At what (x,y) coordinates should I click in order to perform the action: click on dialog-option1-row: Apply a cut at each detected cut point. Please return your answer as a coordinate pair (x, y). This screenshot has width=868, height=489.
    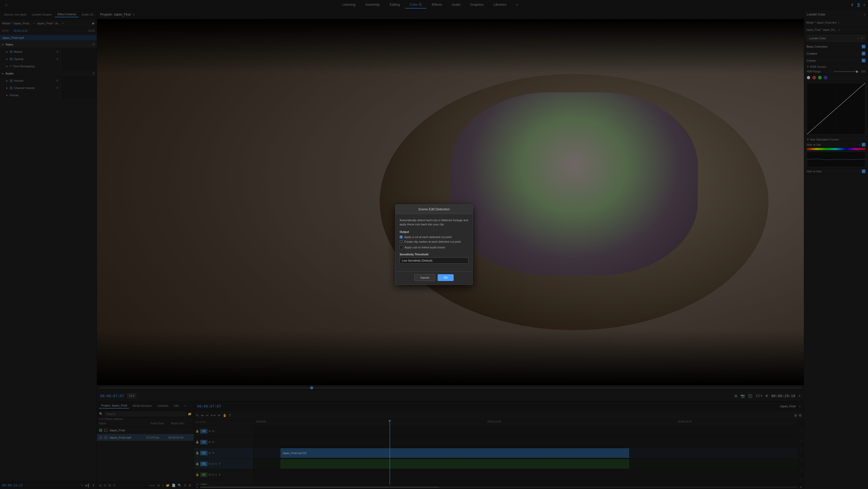
    Looking at the image, I should click on (434, 237).